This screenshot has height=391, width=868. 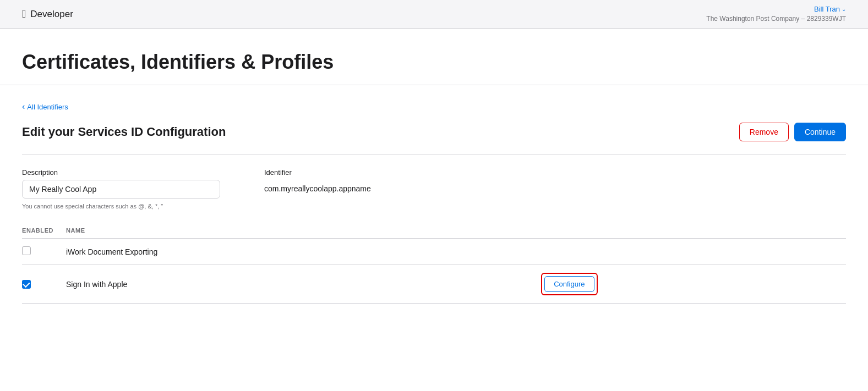 I want to click on col-name-header: Name, so click(x=304, y=231).